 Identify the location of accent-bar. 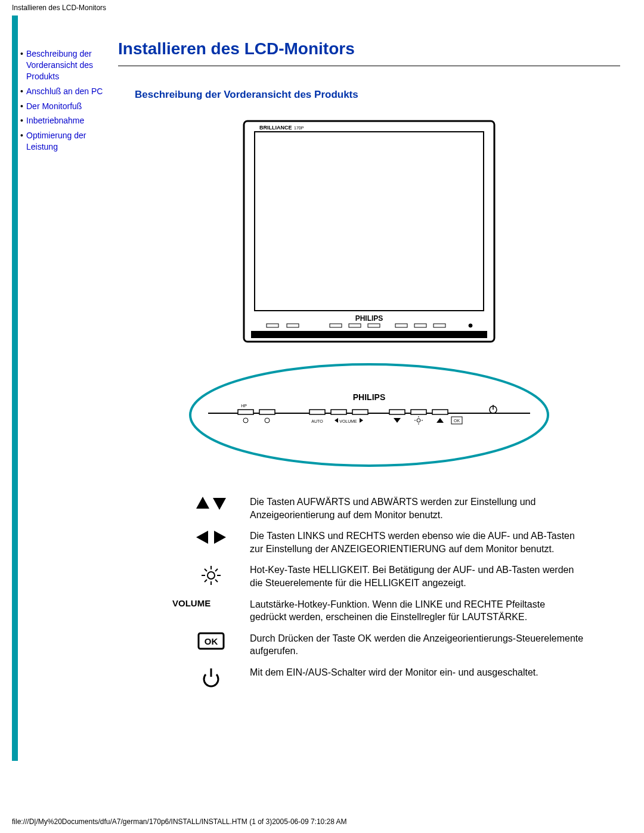
(15, 388).